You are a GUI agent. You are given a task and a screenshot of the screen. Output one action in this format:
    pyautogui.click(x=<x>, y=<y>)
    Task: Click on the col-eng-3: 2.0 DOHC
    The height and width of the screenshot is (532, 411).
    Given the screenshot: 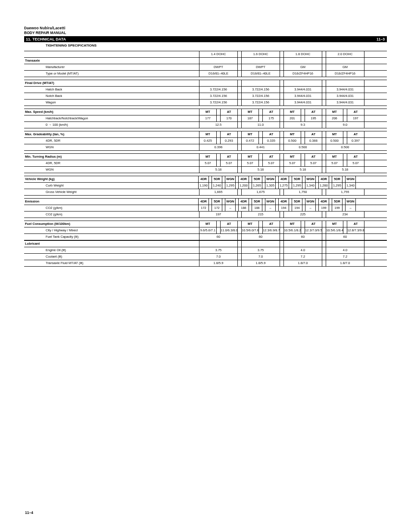 What is the action you would take?
    pyautogui.click(x=345, y=54)
    